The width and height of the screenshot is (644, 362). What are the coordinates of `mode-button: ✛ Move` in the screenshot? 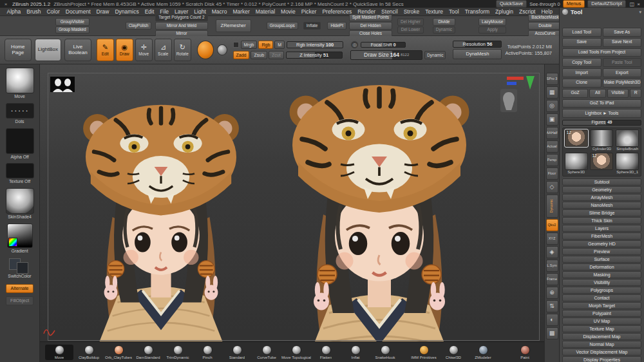 It's located at (144, 50).